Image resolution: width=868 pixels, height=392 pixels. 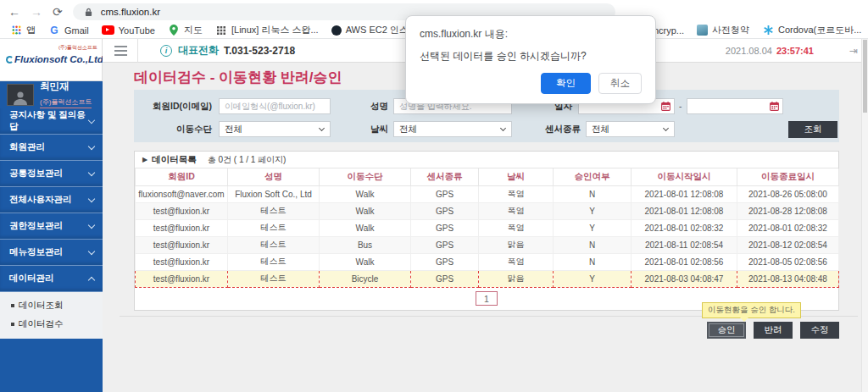 What do you see at coordinates (487, 279) in the screenshot?
I see `table-row-selected: test@fluxion.kr테스트BicycleGPS맑음Y2021-08-0…` at bounding box center [487, 279].